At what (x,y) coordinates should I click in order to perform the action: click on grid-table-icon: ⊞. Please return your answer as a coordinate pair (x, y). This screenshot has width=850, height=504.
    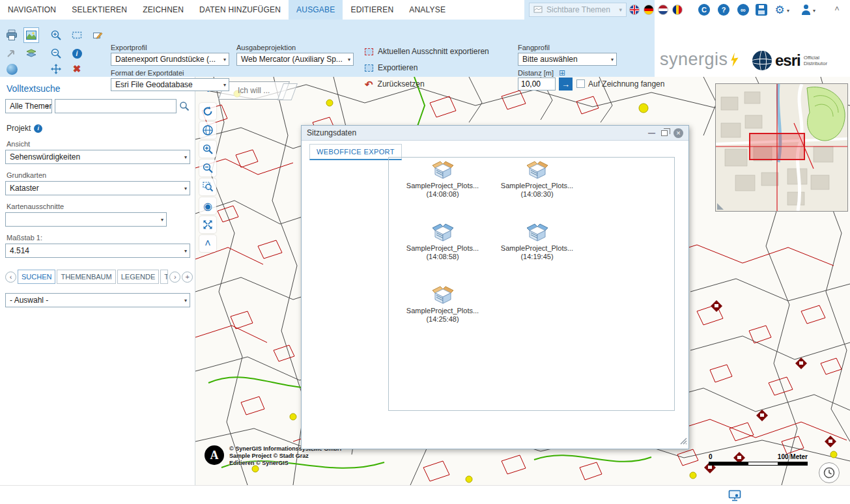
    Looking at the image, I should click on (562, 73).